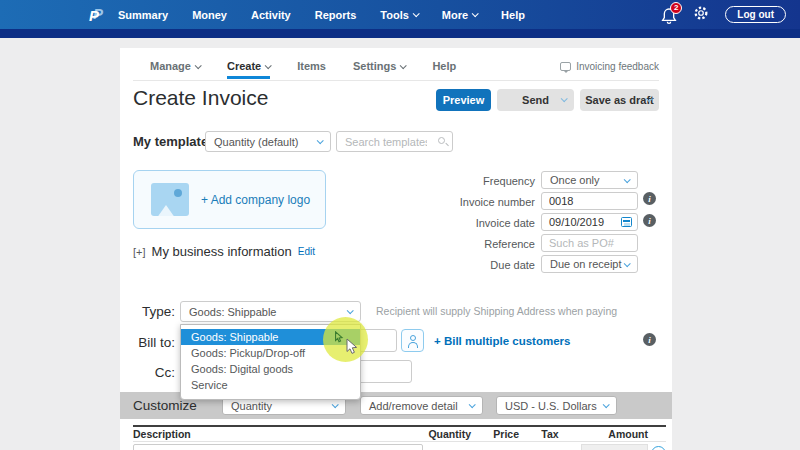  Describe the element at coordinates (460, 15) in the screenshot. I see `nav-item-more: More` at that location.